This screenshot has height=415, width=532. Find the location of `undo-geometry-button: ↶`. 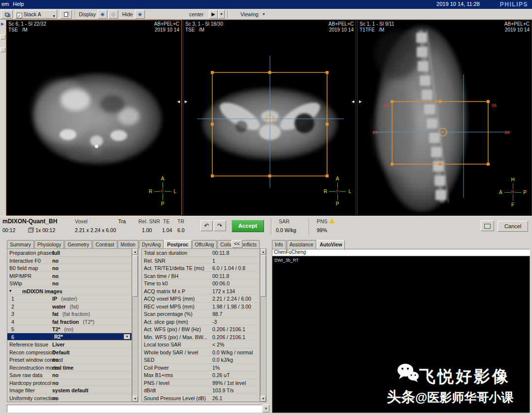

undo-geometry-button: ↶ is located at coordinates (207, 226).